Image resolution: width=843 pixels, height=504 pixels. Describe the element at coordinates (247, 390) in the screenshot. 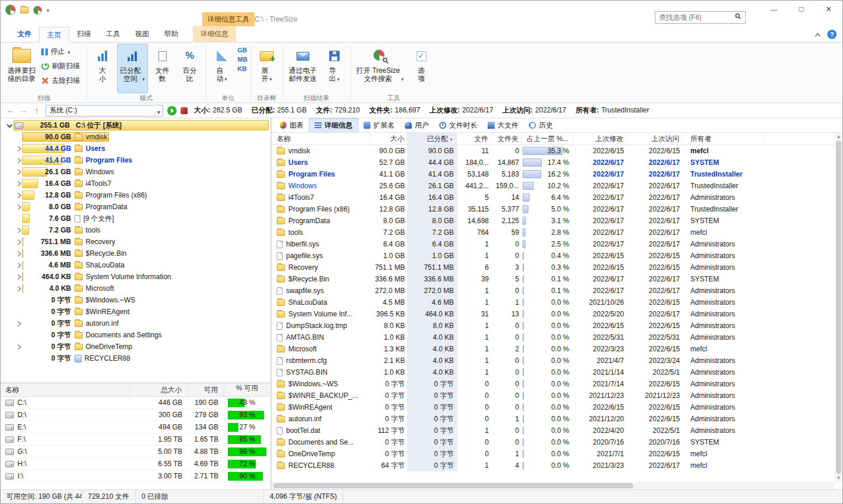

I see `col-drive-pct: % 可用` at that location.